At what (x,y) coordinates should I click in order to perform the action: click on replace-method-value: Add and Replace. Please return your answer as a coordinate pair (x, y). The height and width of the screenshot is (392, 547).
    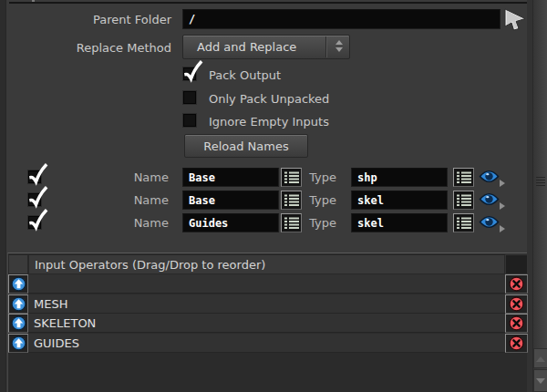
    Looking at the image, I should click on (246, 47).